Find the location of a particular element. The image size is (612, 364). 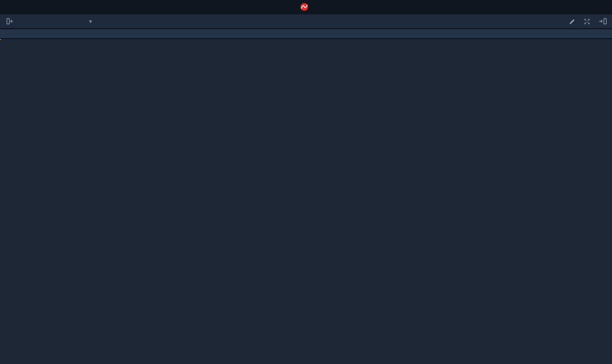

collapse-left-icon is located at coordinates (9, 21).